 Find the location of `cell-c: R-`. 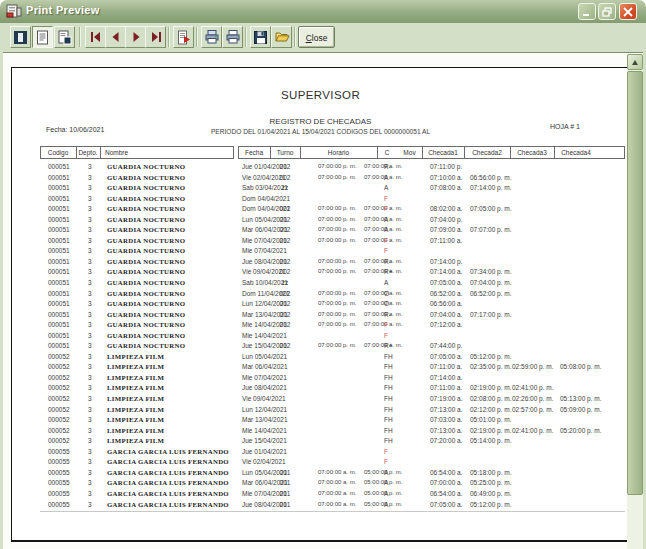

cell-c: R- is located at coordinates (388, 314).